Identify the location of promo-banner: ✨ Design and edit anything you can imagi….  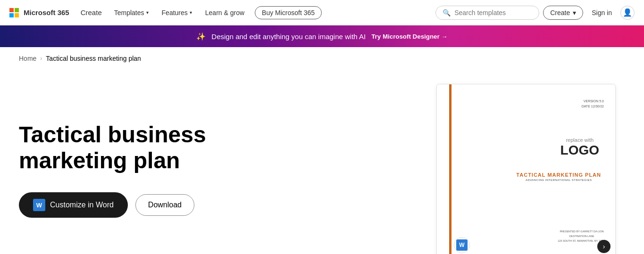
(322, 36).